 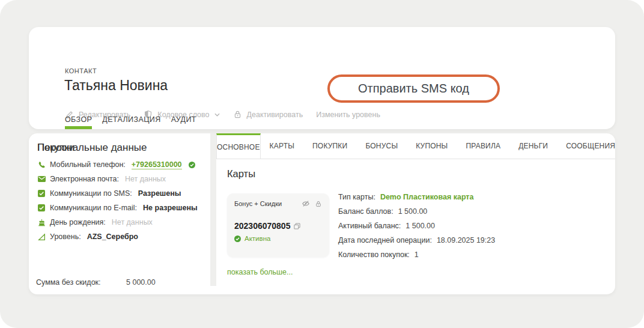 I want to click on row-label: День рождения:, so click(x=78, y=222).